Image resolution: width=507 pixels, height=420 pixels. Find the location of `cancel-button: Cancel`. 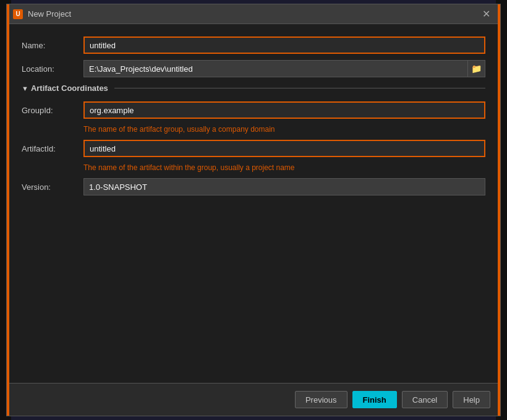

cancel-button: Cancel is located at coordinates (425, 400).